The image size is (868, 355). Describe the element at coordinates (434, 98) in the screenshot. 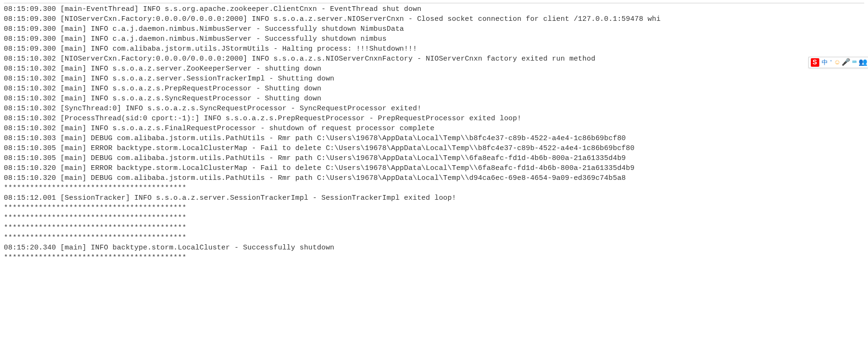

I see `log-line: 08:15:10.302 [main] INFO s.s.o.a.z.s.Syn…` at that location.